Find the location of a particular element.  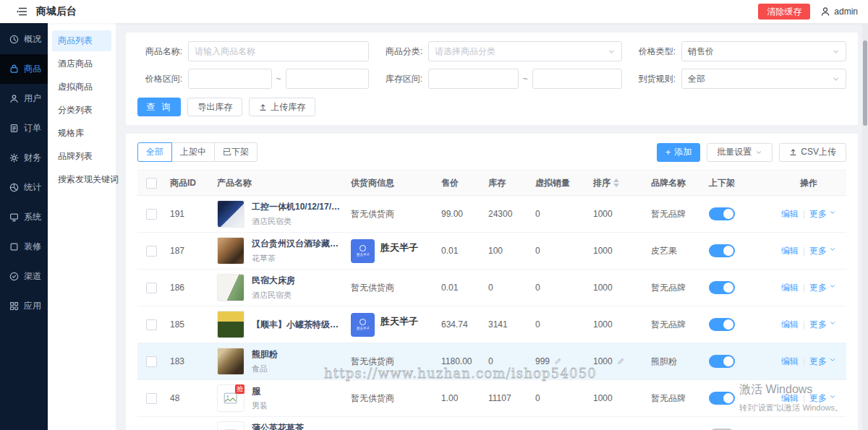

category-select: 请选择商品分类 is located at coordinates (525, 51).